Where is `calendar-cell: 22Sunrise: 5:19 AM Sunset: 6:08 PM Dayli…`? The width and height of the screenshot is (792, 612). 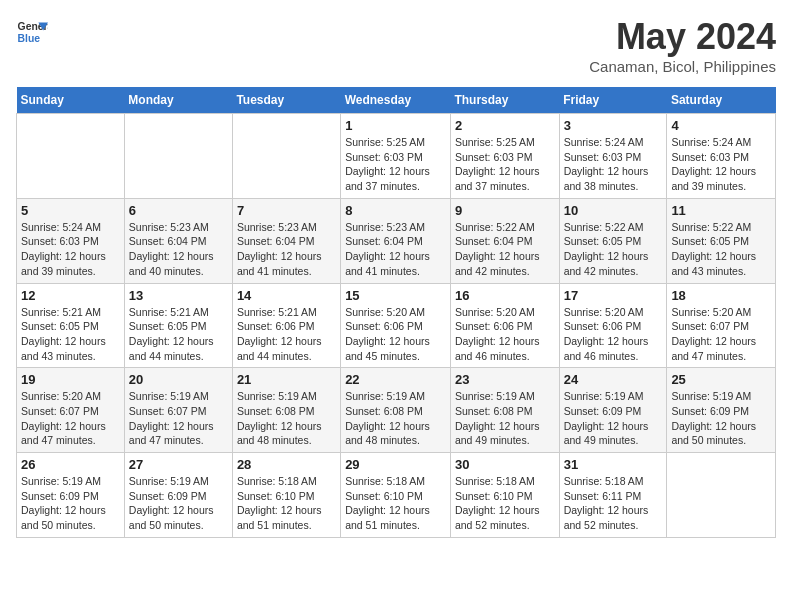 calendar-cell: 22Sunrise: 5:19 AM Sunset: 6:08 PM Dayli… is located at coordinates (396, 410).